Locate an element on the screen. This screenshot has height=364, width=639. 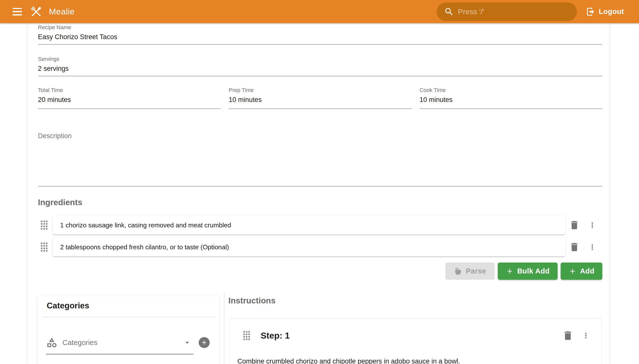
total-time-label: Total Time is located at coordinates (129, 90).